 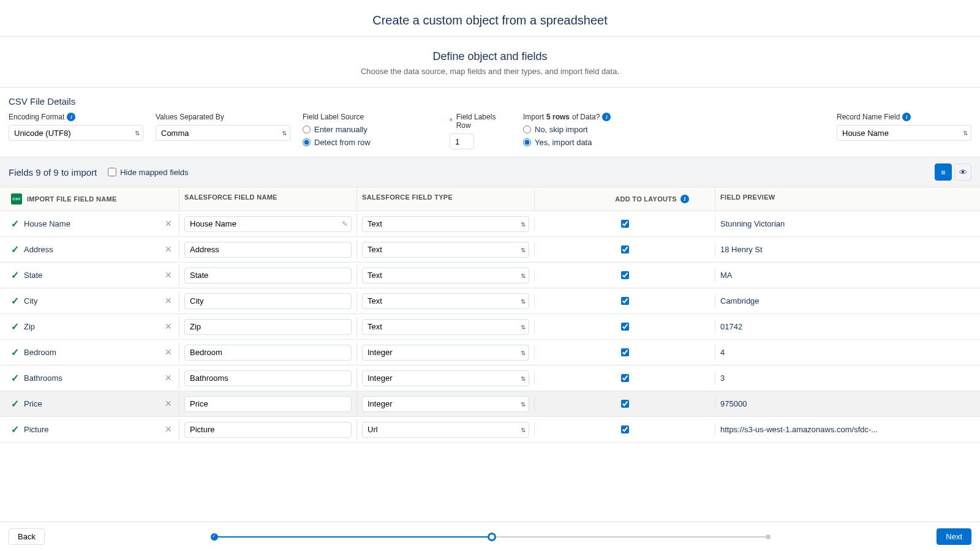 I want to click on field-preview-value: https://s3-us-west-1.amazonaws.com/sfdc-…, so click(x=848, y=430).